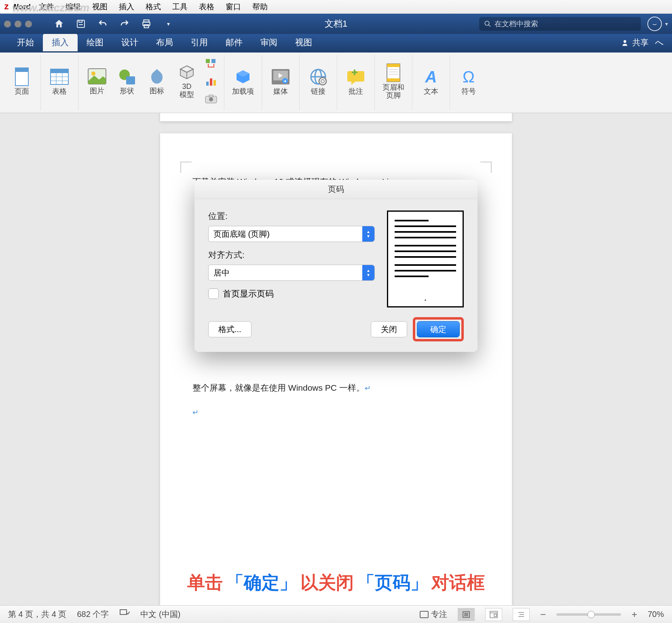 The image size is (672, 623). Describe the element at coordinates (336, 117) in the screenshot. I see `page-prev` at that location.